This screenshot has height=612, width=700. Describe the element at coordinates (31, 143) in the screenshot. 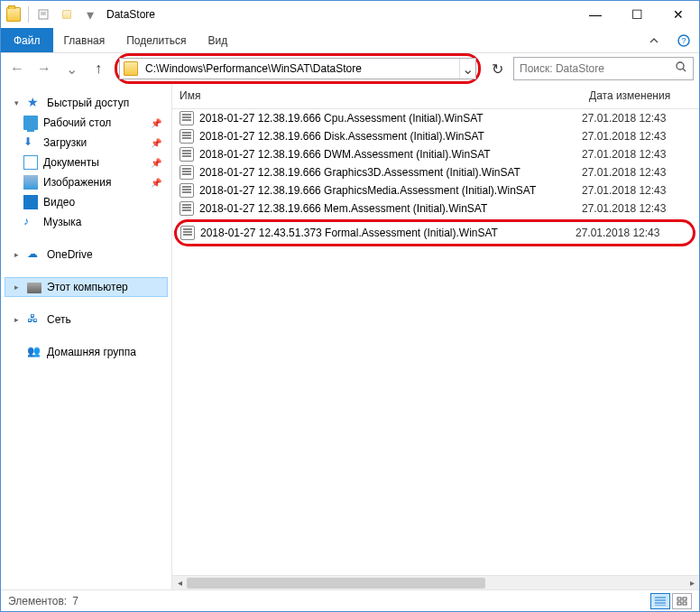

I see `downloads-icon: ⬇` at that location.